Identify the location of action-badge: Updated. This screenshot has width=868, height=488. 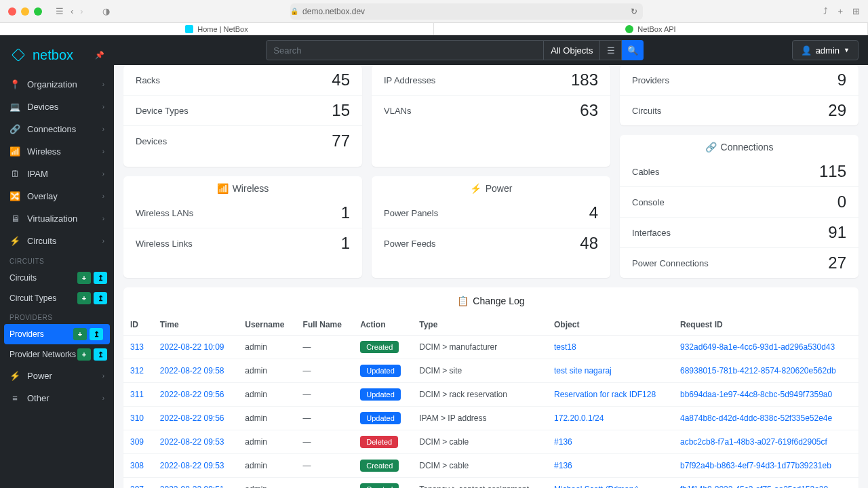
(380, 394).